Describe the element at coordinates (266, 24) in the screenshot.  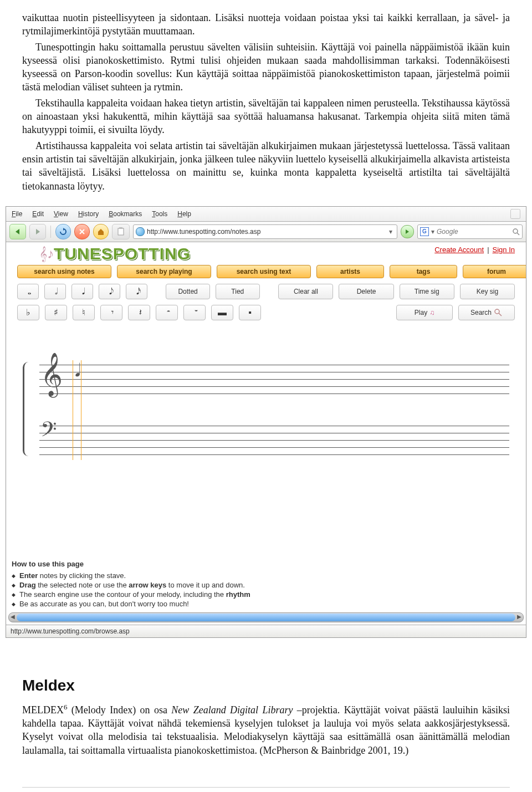
I see `paragraph: vaikuttaa nuotin pisteellisyyteen ja sid…` at that location.